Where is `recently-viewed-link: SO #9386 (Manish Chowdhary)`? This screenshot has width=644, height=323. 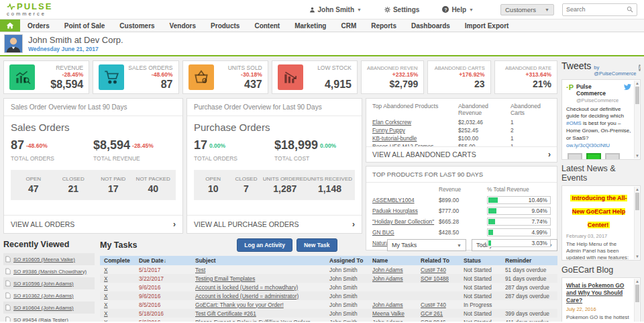
recently-viewed-link: SO #9386 (Manish Chowdhary) is located at coordinates (50, 271).